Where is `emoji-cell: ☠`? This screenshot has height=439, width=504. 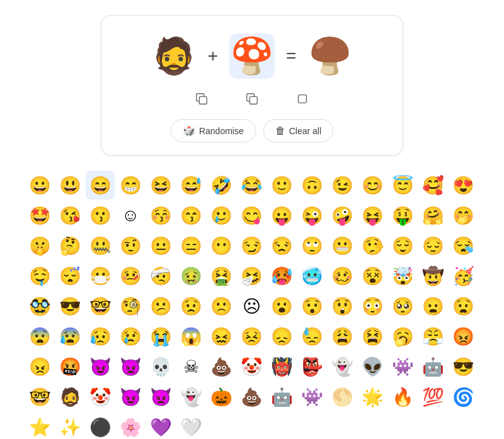
emoji-cell: ☠ is located at coordinates (191, 367).